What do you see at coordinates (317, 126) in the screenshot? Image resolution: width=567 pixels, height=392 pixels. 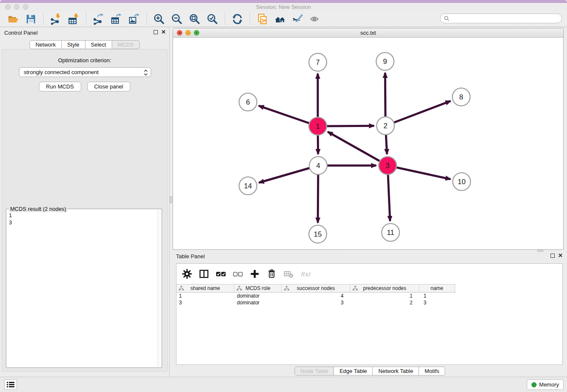 I see `graph-node-label: 1` at bounding box center [317, 126].